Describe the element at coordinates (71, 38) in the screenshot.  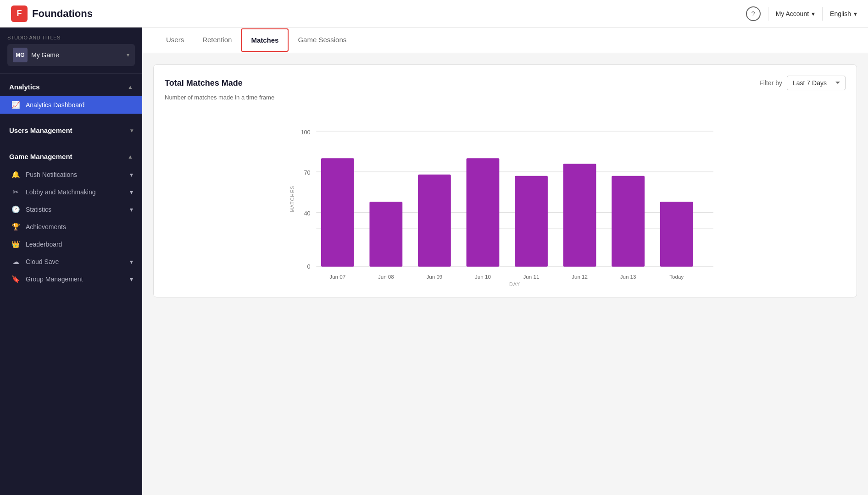
I see `studio-label: STUDIO AND TITLES` at that location.